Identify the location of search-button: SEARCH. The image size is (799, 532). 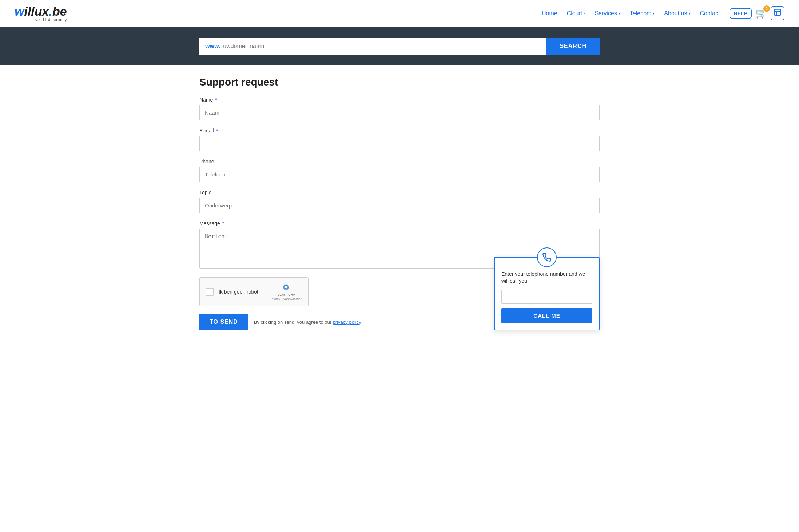
(573, 46).